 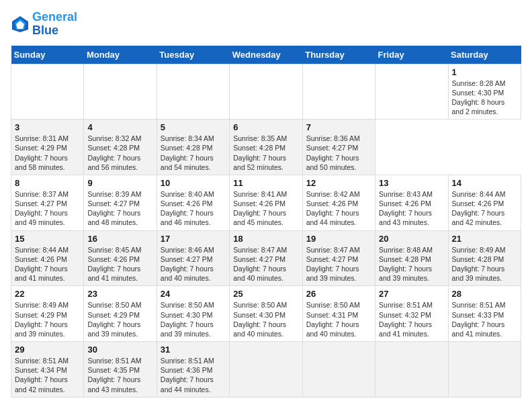 I want to click on cell-text: Sunrise: 8:50 AMSunset: 4:29 PMDaylight:…, so click(x=114, y=320).